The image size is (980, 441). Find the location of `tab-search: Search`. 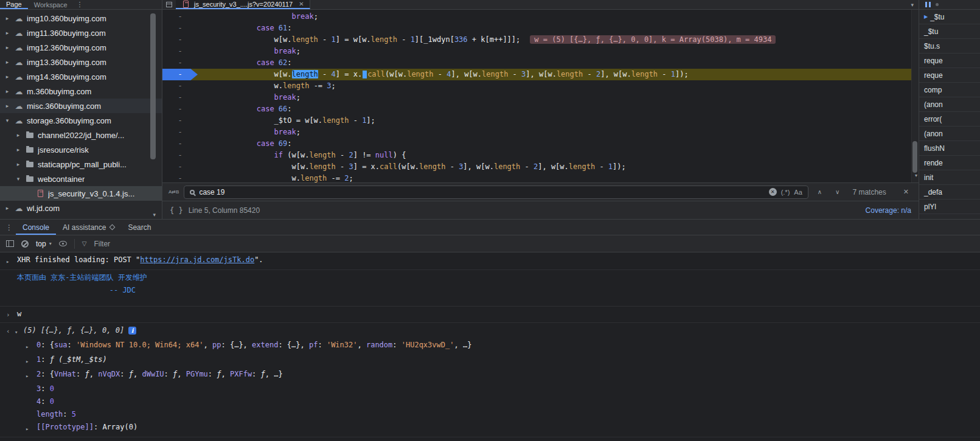

tab-search: Search is located at coordinates (139, 227).